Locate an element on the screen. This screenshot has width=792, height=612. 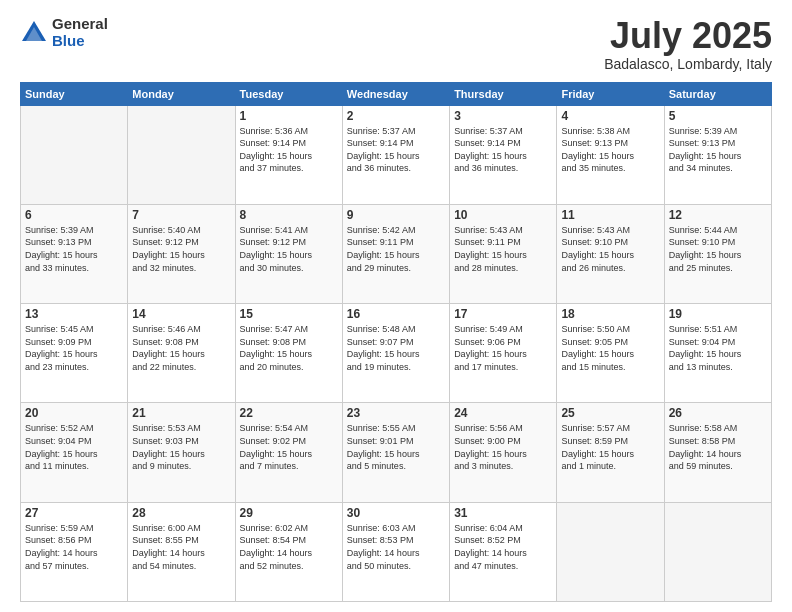
col-thursday: Thursday is located at coordinates (504, 94).